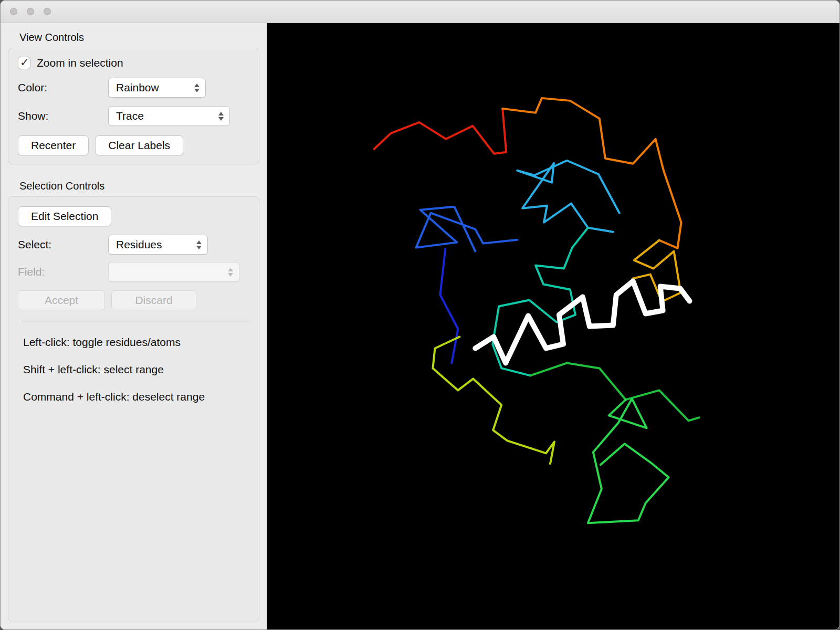 Image resolution: width=840 pixels, height=630 pixels. What do you see at coordinates (158, 245) in the screenshot?
I see `select-dropdown: Residues` at bounding box center [158, 245].